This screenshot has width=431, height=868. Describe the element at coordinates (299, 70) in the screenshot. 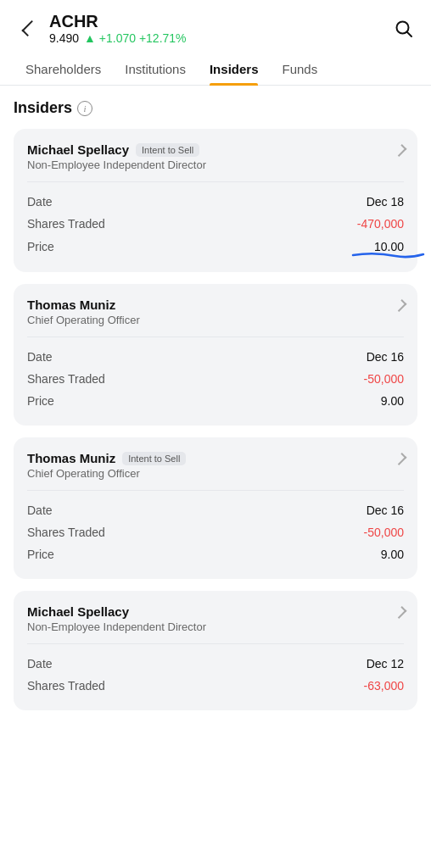

I see `tab-funds: Funds` at that location.